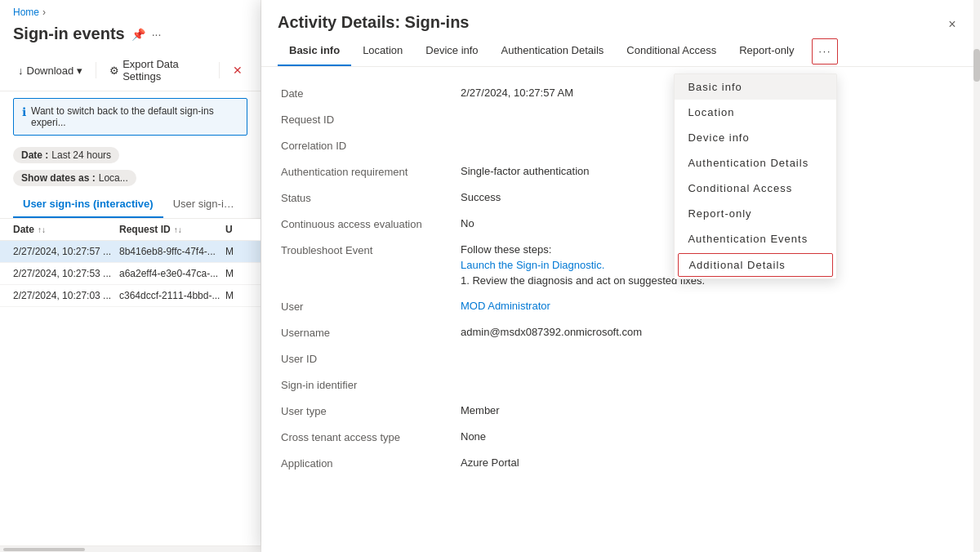  What do you see at coordinates (952, 24) in the screenshot?
I see `close-icon: ×` at bounding box center [952, 24].